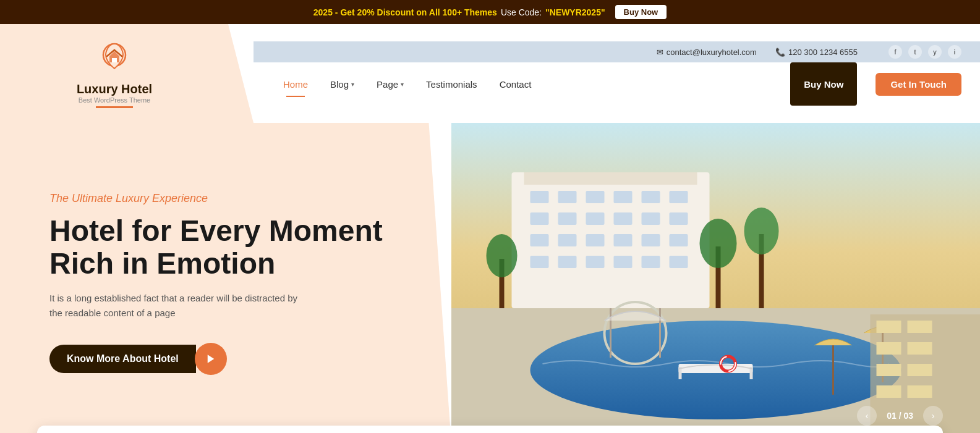 This screenshot has height=433, width=980. I want to click on facebook-icon: f, so click(895, 52).